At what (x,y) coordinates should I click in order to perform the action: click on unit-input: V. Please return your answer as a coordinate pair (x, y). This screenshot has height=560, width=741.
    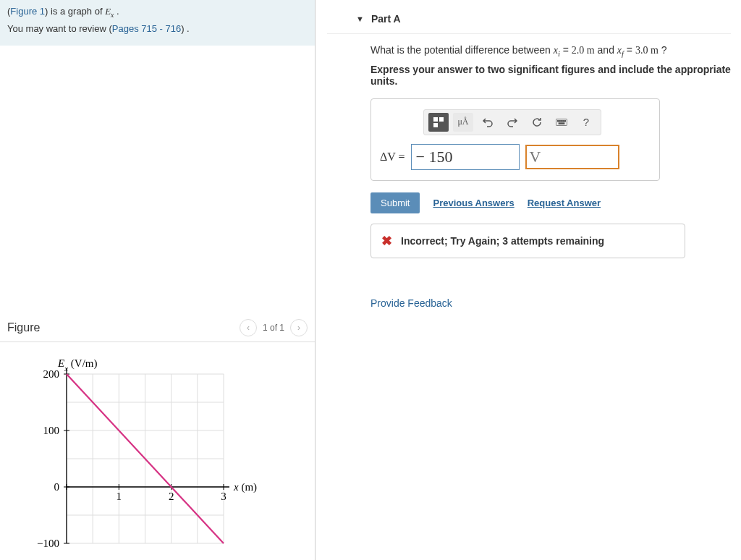
    Looking at the image, I should click on (572, 157).